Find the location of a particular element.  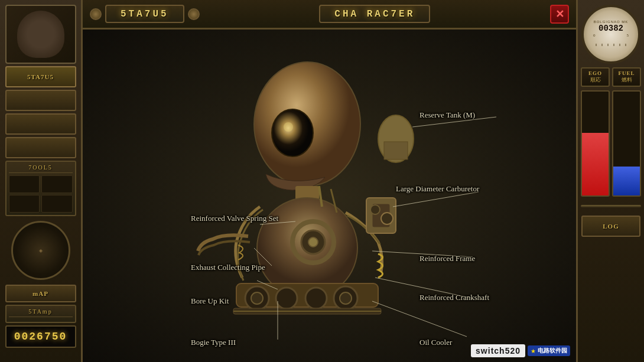

annotation-exhaust-pipe: Exhaust Collecting Pipe is located at coordinates (228, 267).